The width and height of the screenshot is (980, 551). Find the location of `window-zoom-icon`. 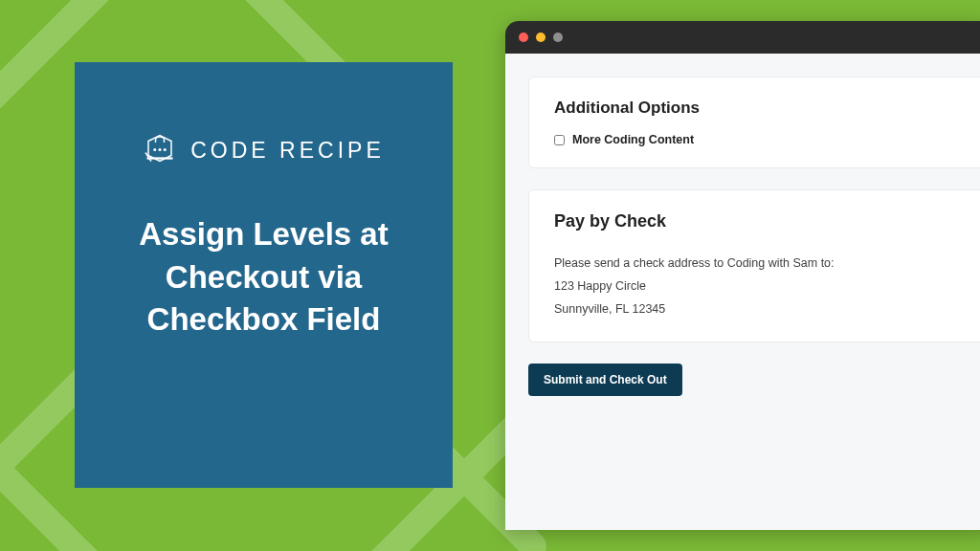

window-zoom-icon is located at coordinates (558, 37).